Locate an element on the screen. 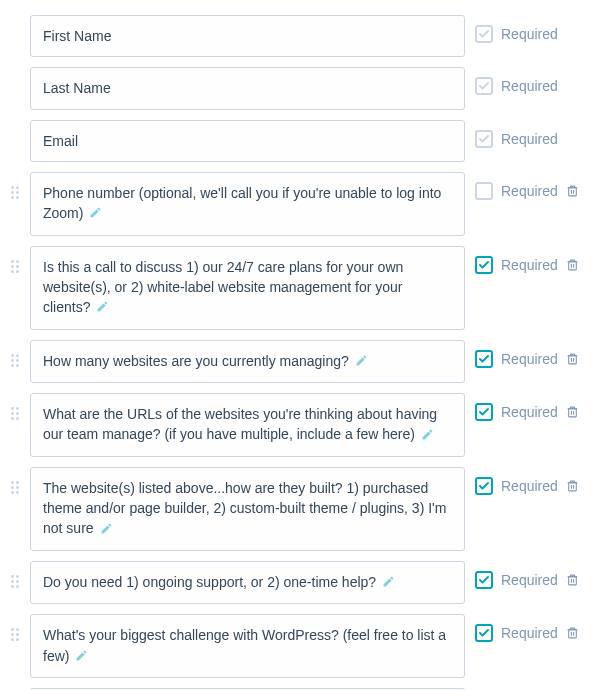 The height and width of the screenshot is (690, 600). field-row: How many websites are you currently mana… is located at coordinates (300, 362).